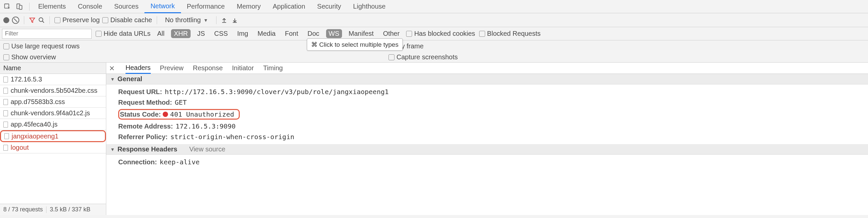 The image size is (868, 218). What do you see at coordinates (161, 34) in the screenshot?
I see `type-filter-all: All` at bounding box center [161, 34].